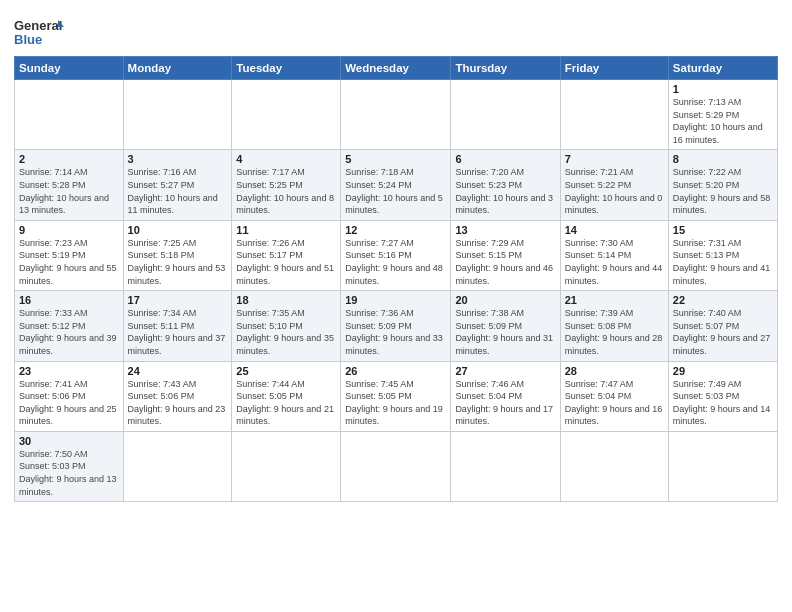 The height and width of the screenshot is (612, 792). Describe the element at coordinates (614, 300) in the screenshot. I see `day-number: 21` at that location.